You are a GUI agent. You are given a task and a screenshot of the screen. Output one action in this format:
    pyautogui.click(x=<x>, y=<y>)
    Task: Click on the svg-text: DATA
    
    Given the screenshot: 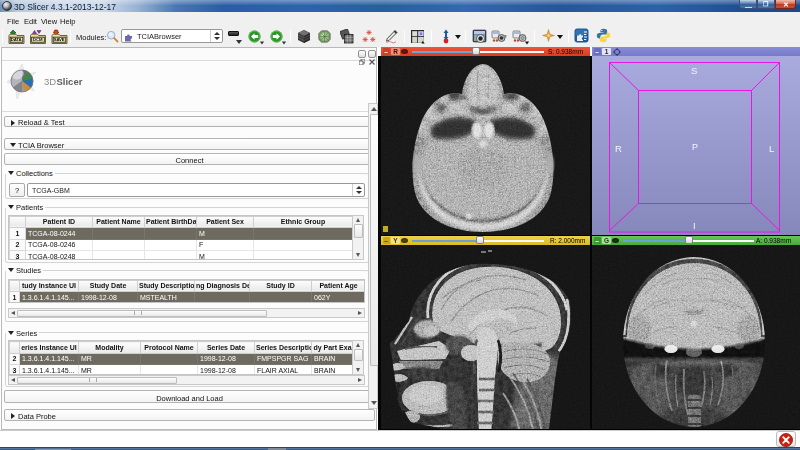 What is the action you would take?
    pyautogui.click(x=16, y=40)
    